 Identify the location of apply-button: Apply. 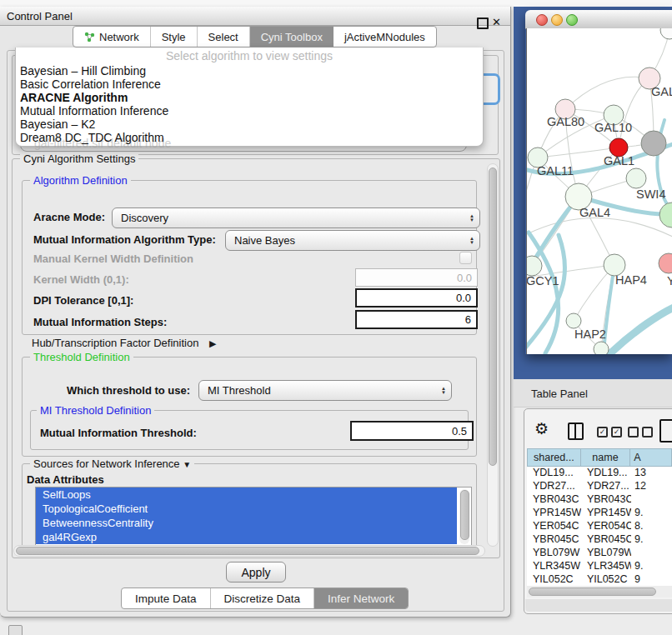
(256, 572).